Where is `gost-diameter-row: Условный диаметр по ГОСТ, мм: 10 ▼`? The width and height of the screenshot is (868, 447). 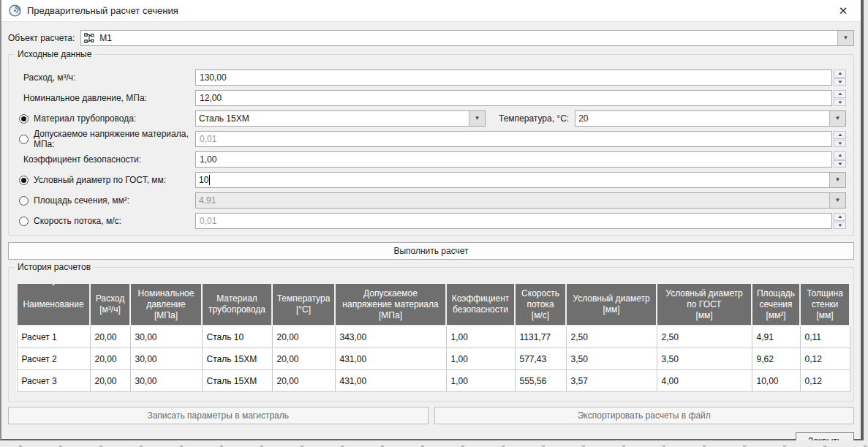
gost-diameter-row: Условный диаметр по ГОСТ, мм: 10 ▼ is located at coordinates (431, 180).